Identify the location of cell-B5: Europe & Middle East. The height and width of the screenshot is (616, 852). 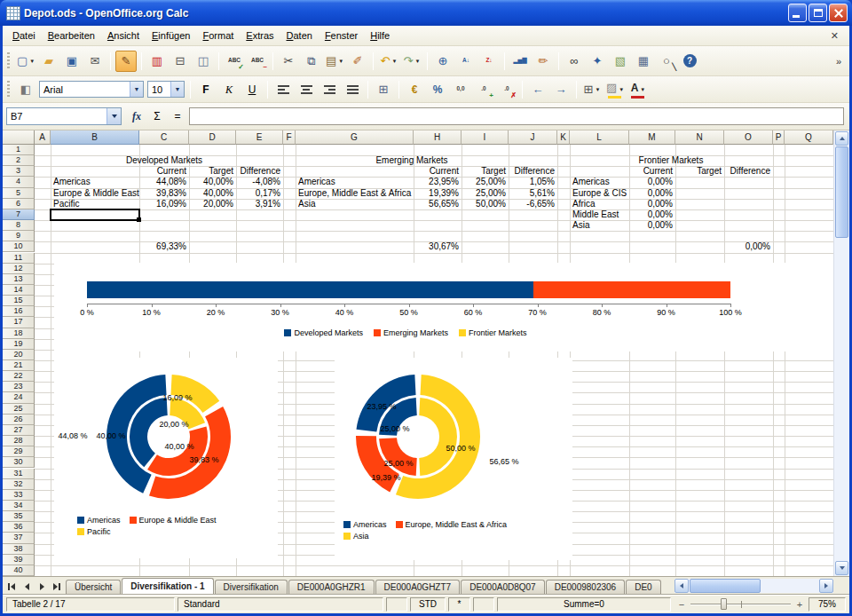
(95, 193).